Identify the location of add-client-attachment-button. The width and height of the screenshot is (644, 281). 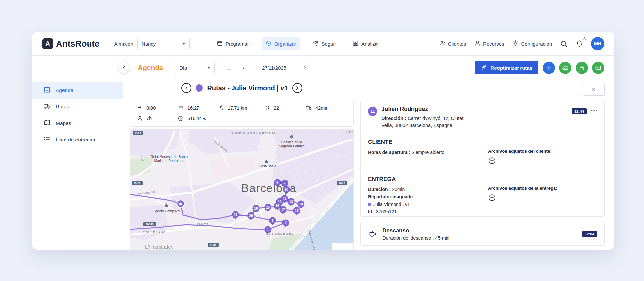
(492, 161).